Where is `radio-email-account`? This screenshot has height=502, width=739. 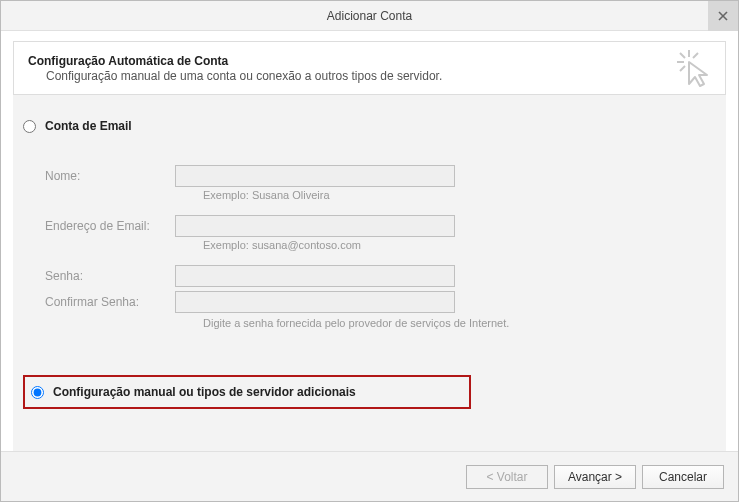
radio-email-account is located at coordinates (30, 126).